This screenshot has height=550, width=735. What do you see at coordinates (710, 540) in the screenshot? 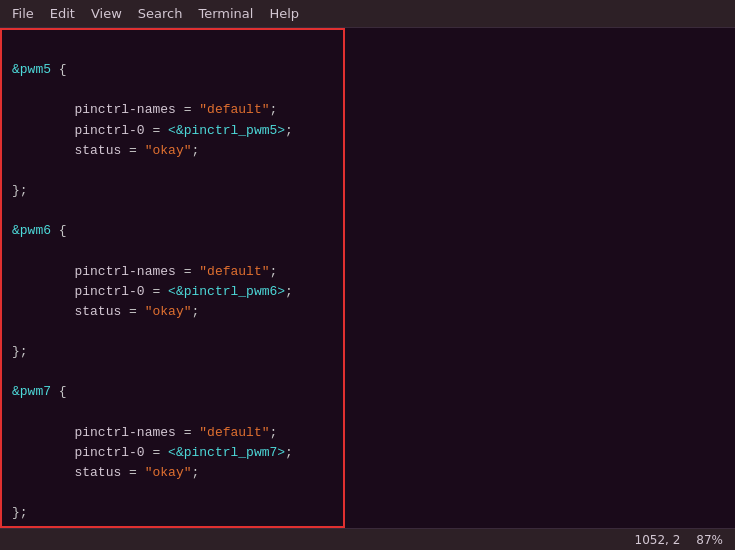
I see `zoom-level: 87%` at bounding box center [710, 540].